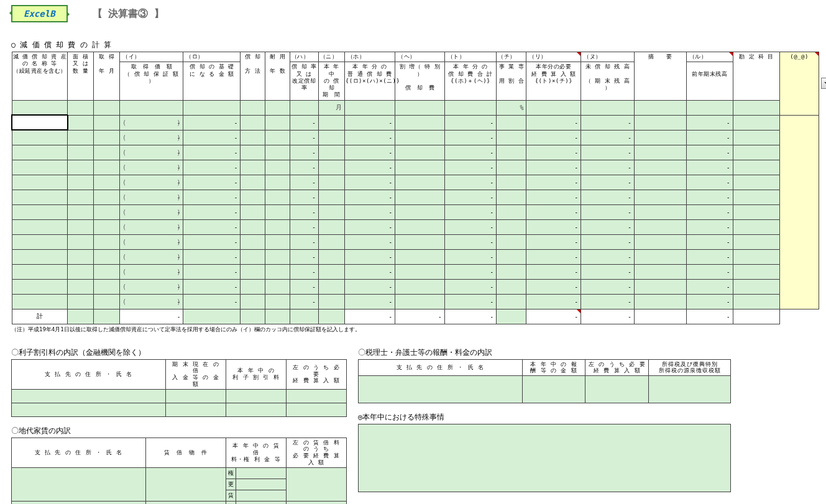 This screenshot has width=826, height=504. What do you see at coordinates (179, 471) in the screenshot?
I see `rent-table: 支 払 先 の 住 所 ・ 氏 名 賃 借 物 件 本 年 中 の 賃 借料・権…` at bounding box center [179, 471].